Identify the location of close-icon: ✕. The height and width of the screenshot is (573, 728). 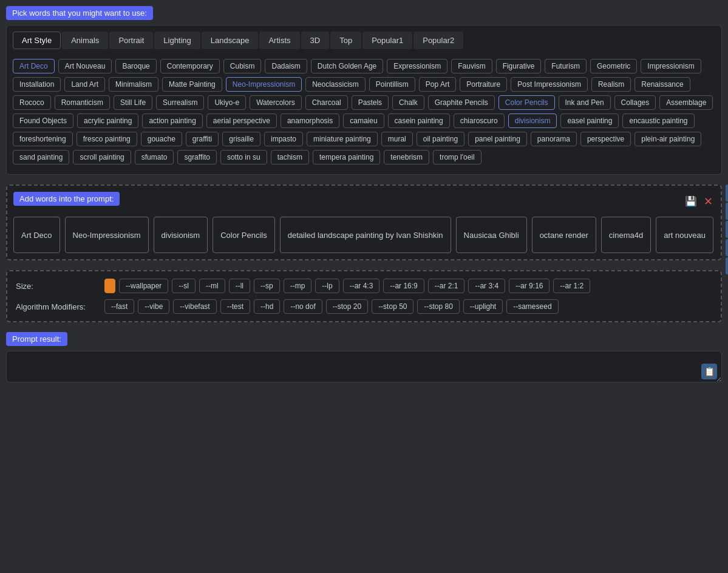
(708, 202).